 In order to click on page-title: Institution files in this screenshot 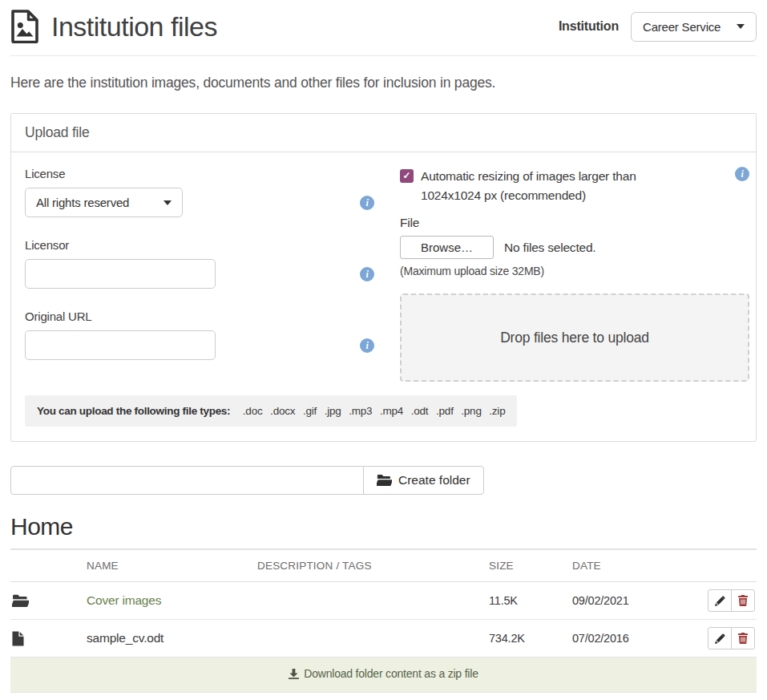, I will do `click(135, 27)`.